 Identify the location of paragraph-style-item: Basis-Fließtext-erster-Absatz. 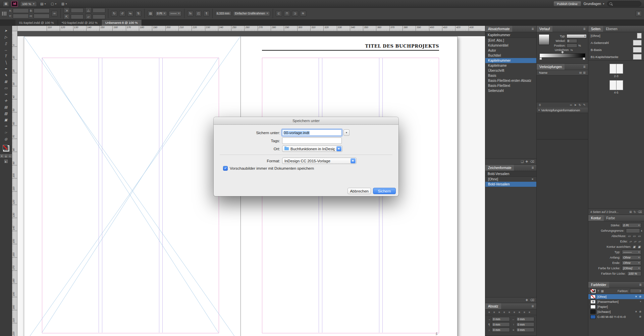
(511, 80).